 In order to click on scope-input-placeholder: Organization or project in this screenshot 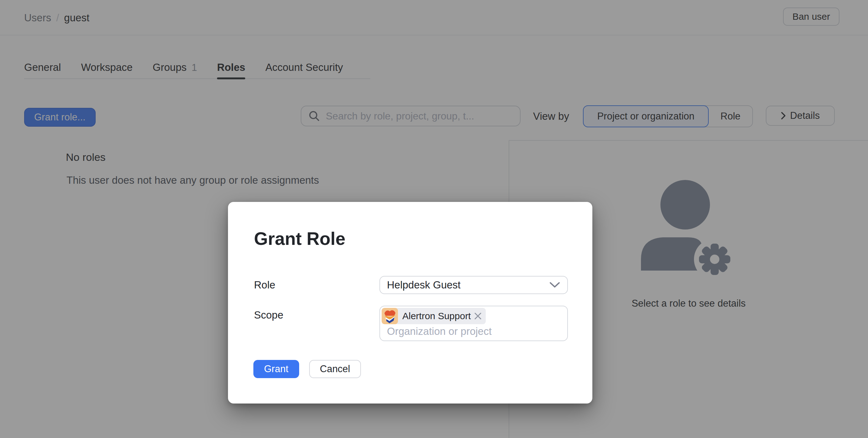, I will do `click(439, 332)`.